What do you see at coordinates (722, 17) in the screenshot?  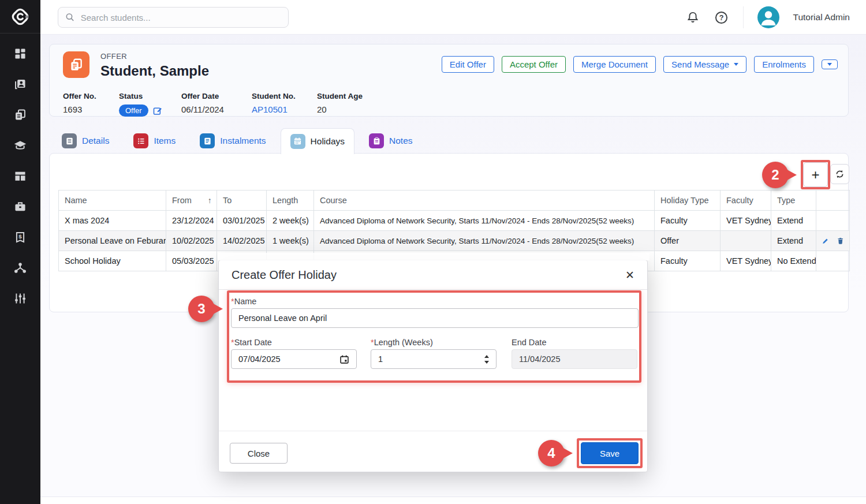 I see `help-button: ?` at bounding box center [722, 17].